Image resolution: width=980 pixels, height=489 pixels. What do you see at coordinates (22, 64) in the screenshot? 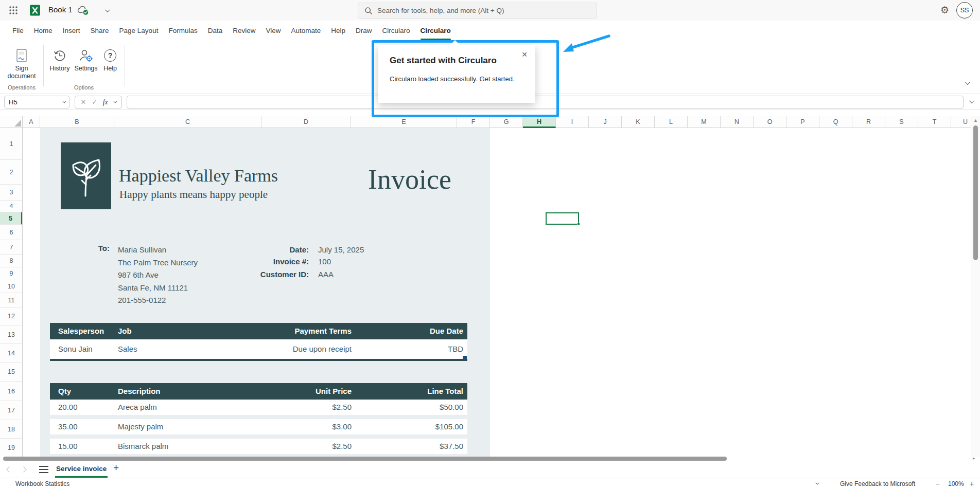
I see `sign-document-button: Sign document` at bounding box center [22, 64].